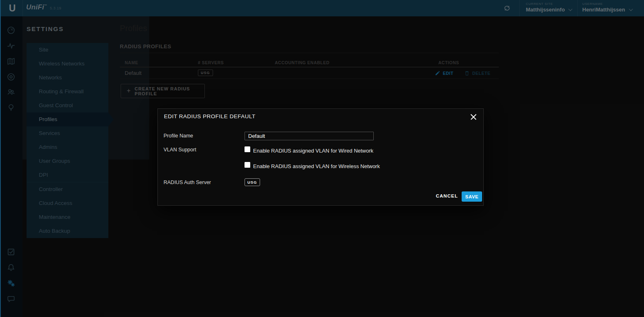 The height and width of the screenshot is (317, 644). I want to click on wireless-vlan-checkbox-label: Enable RADIUS assigned VLAN for Wireless…, so click(316, 166).